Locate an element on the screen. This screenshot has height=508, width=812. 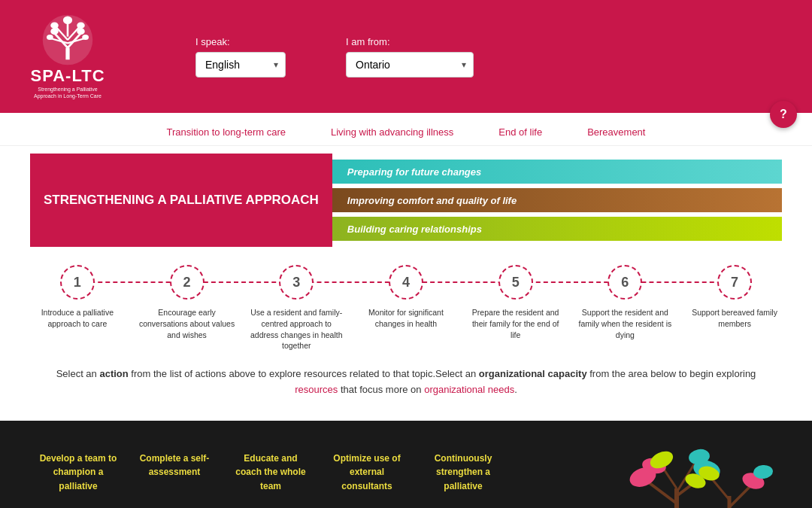
region-selector-group: I am from: Ontario Alberta British Colum… is located at coordinates (410, 57).